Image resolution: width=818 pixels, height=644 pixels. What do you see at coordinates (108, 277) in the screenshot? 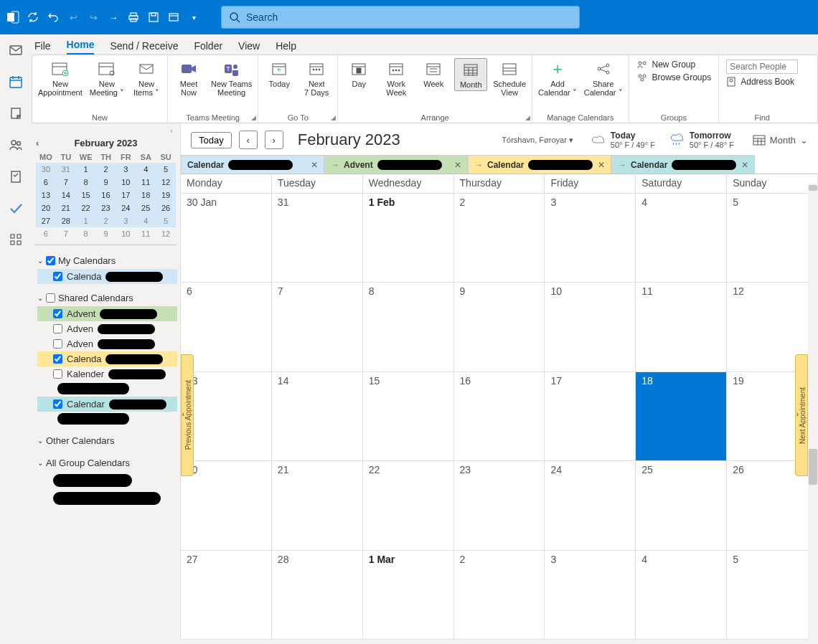
I see `calendar-item: Calenda` at bounding box center [108, 277].